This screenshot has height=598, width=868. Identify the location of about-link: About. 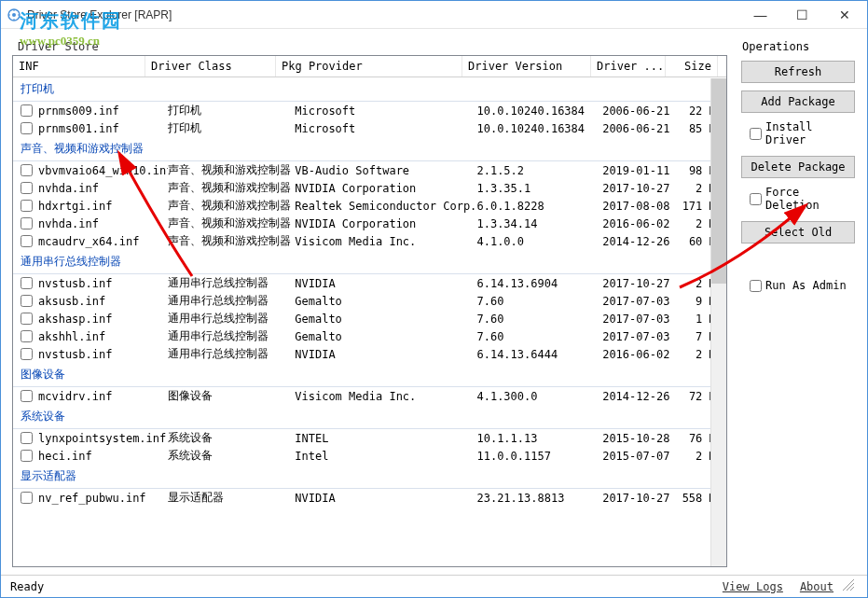
(817, 587).